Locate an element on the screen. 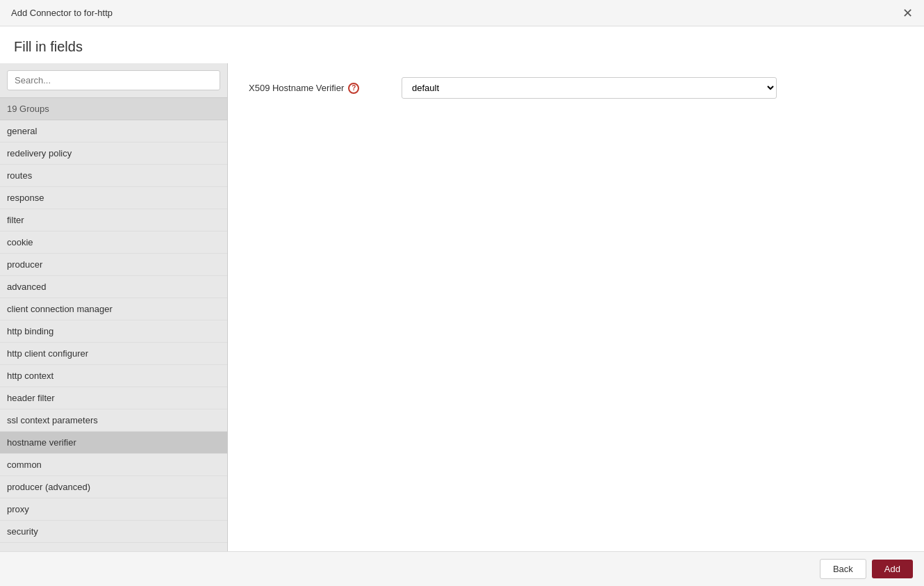 The image size is (924, 586). modal-title: Add Connector to for-http is located at coordinates (62, 13).